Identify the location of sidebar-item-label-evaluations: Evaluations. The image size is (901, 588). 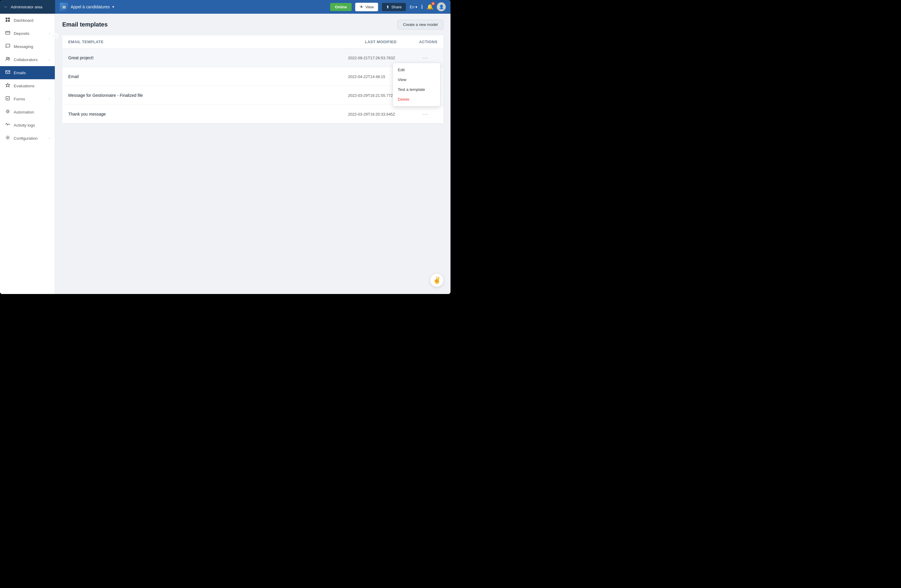
(32, 86).